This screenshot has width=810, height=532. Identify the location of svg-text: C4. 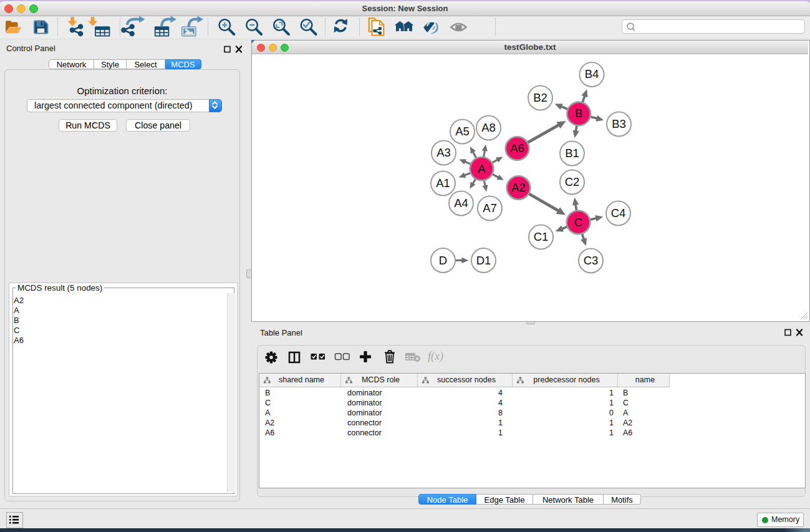
(618, 213).